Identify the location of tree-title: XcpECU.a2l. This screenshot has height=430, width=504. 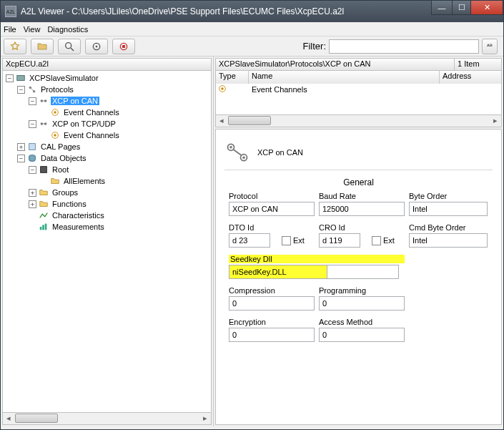
(107, 64).